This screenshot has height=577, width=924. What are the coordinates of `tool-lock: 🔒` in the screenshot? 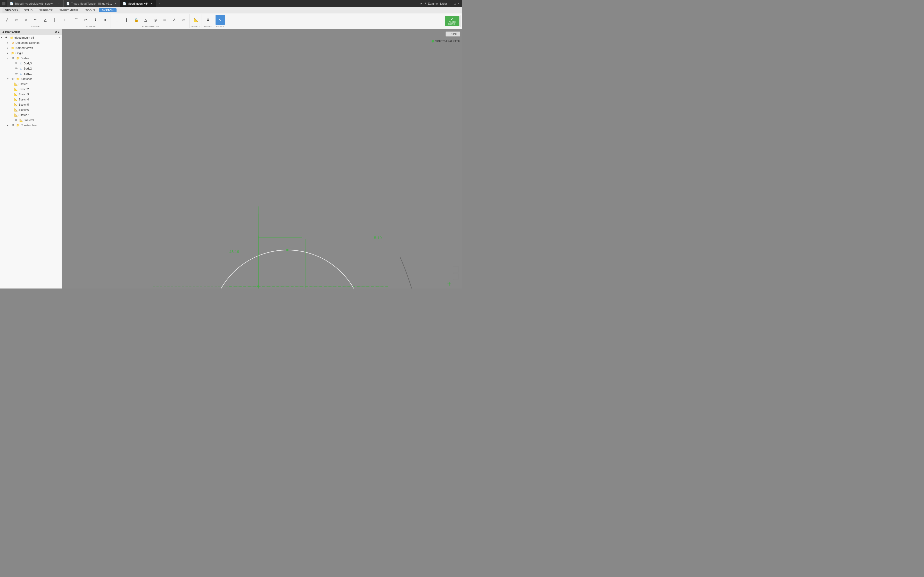 It's located at (136, 20).